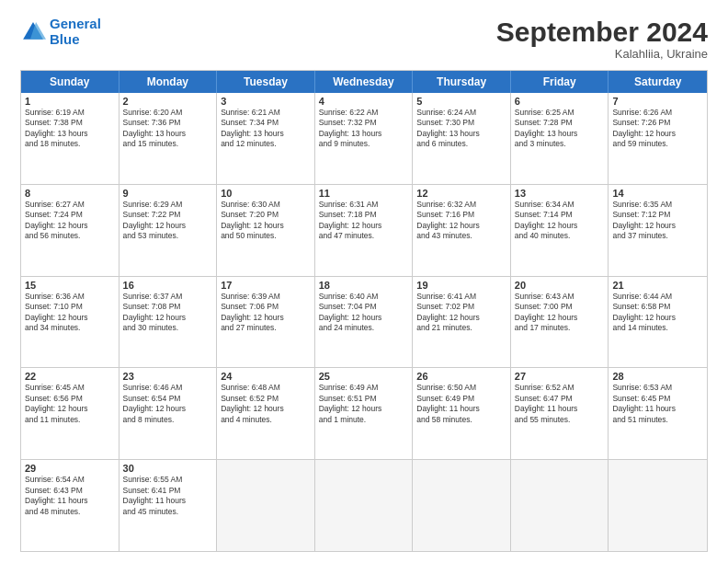 The width and height of the screenshot is (728, 563). Describe the element at coordinates (168, 101) in the screenshot. I see `day-number: 2` at that location.